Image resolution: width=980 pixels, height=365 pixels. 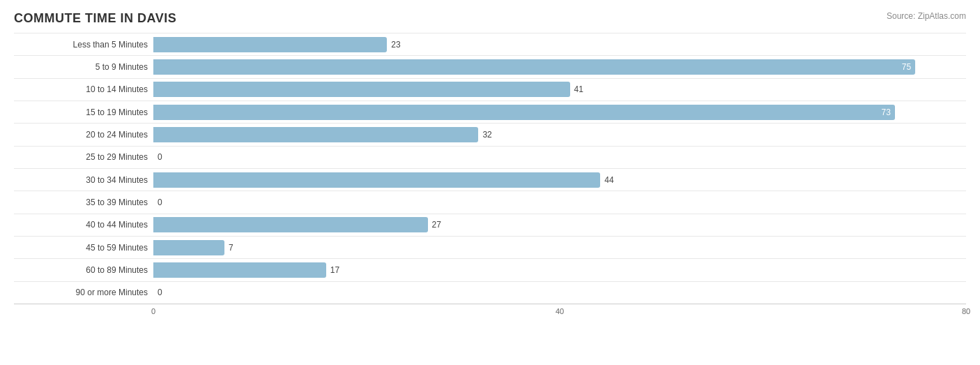 I want to click on bar-value-label: 75, so click(x=909, y=67).